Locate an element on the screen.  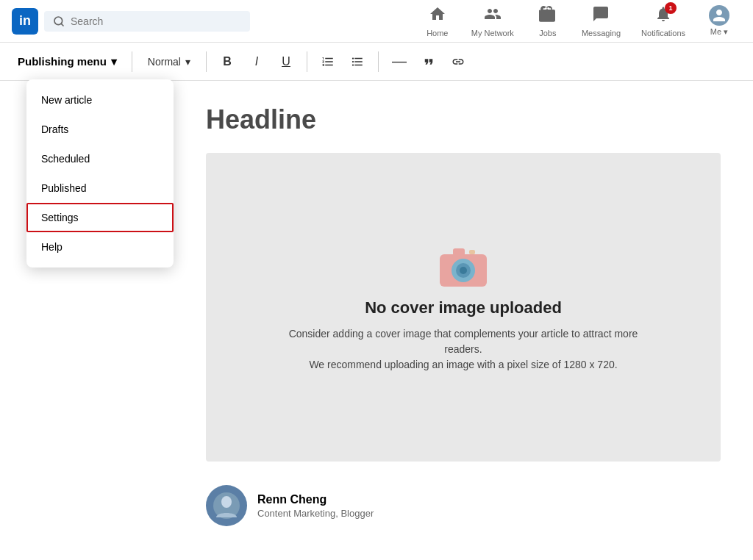
nav-label-notifications: Notifications is located at coordinates (663, 33).